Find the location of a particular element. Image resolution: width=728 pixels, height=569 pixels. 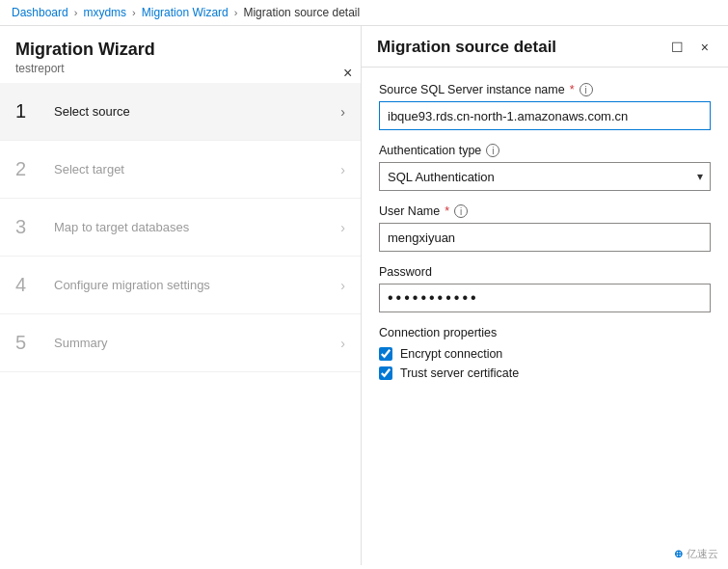

encrypt-connection-checkbox is located at coordinates (386, 354).